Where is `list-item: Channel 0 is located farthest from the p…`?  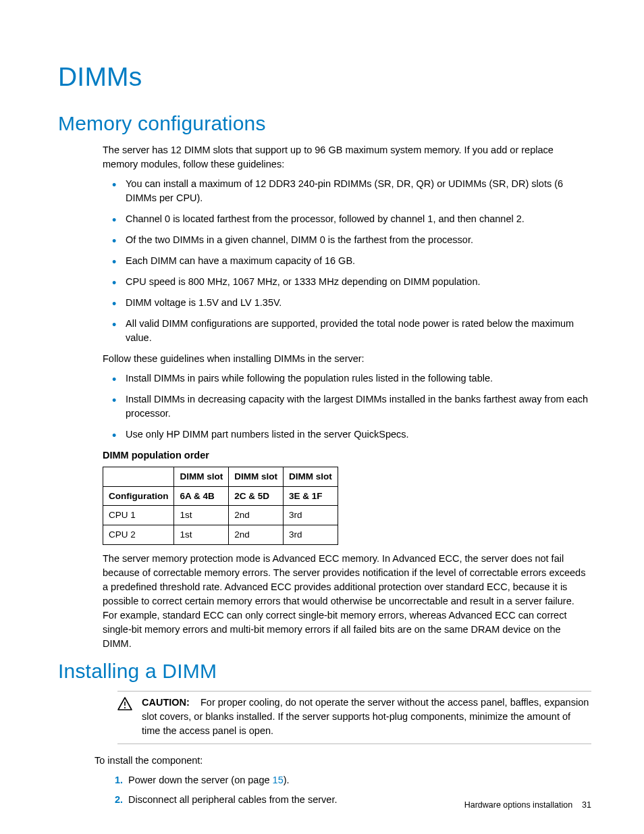 list-item: Channel 0 is located farthest from the p… is located at coordinates (358, 219).